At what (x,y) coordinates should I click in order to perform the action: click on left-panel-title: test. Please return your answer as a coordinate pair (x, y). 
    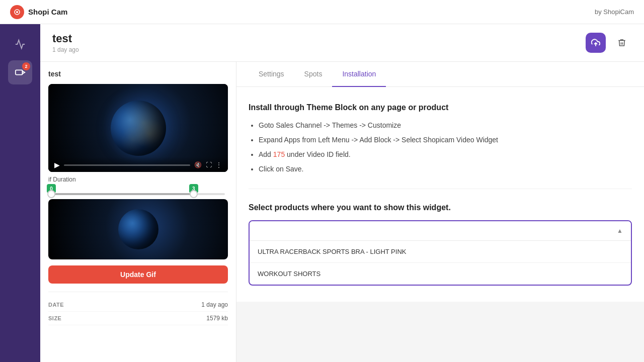
    Looking at the image, I should click on (138, 74).